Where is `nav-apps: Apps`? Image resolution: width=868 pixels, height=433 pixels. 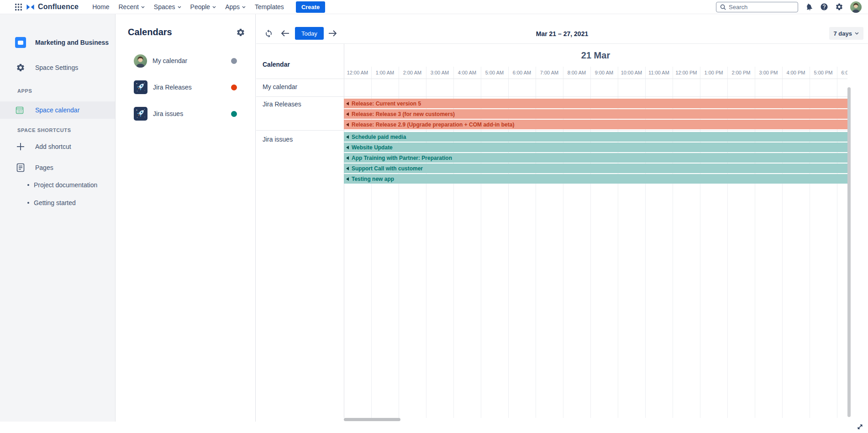
nav-apps: Apps is located at coordinates (236, 7).